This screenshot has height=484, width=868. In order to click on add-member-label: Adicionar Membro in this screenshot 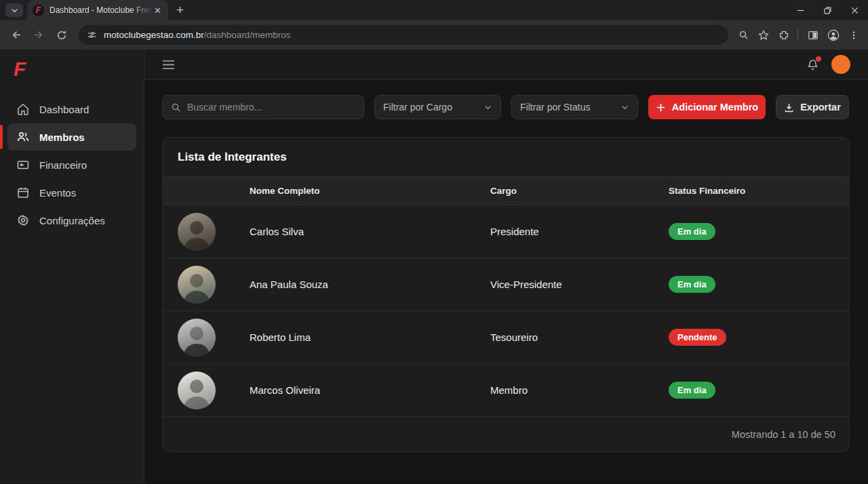, I will do `click(715, 107)`.